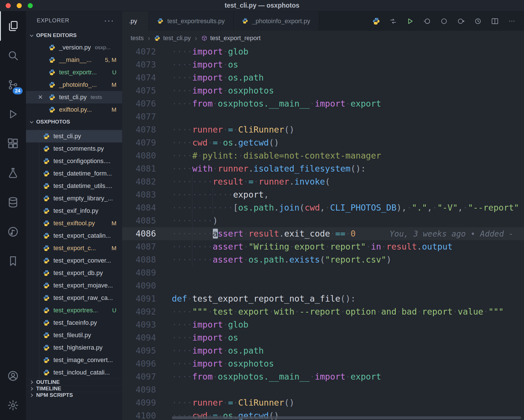  What do you see at coordinates (410, 21) in the screenshot?
I see `run-python-file-button` at bounding box center [410, 21].